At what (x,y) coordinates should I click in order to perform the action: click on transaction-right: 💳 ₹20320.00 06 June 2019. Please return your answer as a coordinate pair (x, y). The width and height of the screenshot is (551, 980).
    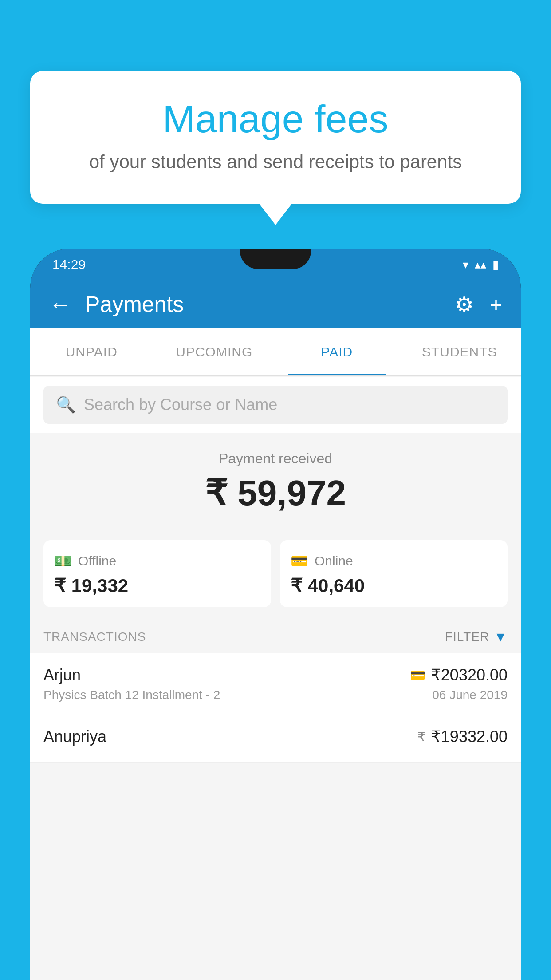
    Looking at the image, I should click on (459, 684).